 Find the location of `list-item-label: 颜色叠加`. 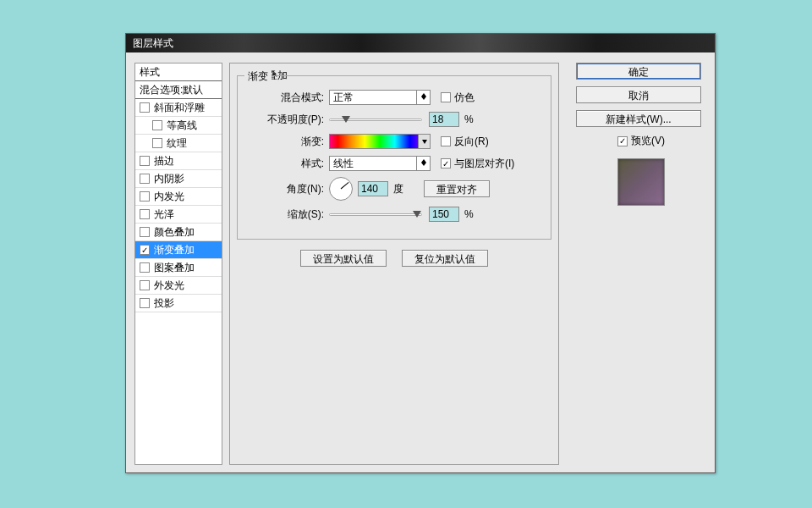

list-item-label: 颜色叠加 is located at coordinates (174, 232).